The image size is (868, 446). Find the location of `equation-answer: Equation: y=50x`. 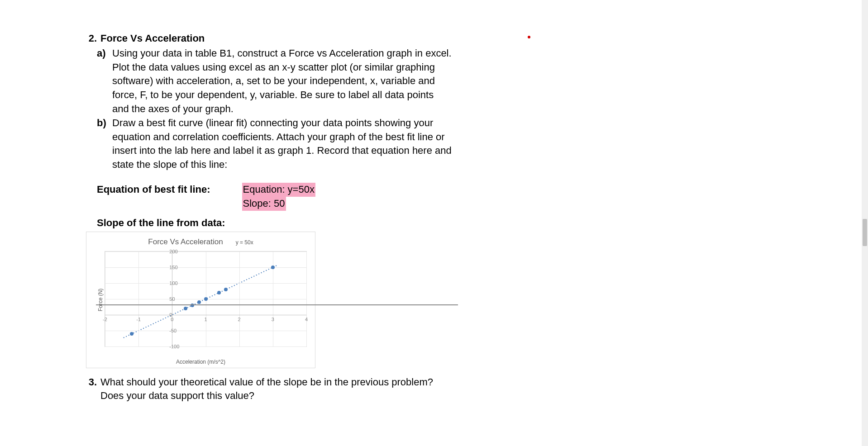

equation-answer: Equation: y=50x is located at coordinates (279, 190).